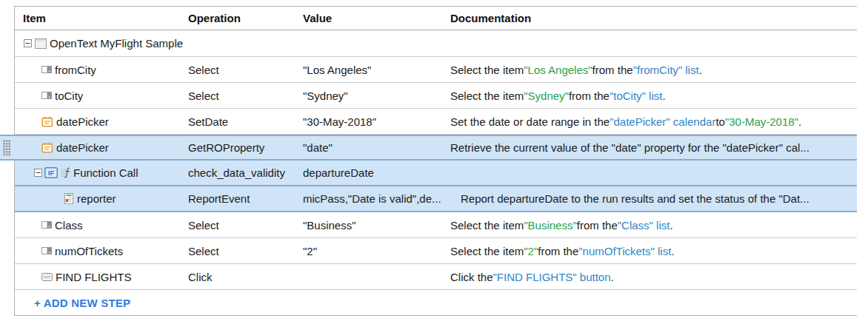 The width and height of the screenshot is (868, 324). What do you see at coordinates (83, 121) in the screenshot?
I see `item-label: datePicker` at bounding box center [83, 121].